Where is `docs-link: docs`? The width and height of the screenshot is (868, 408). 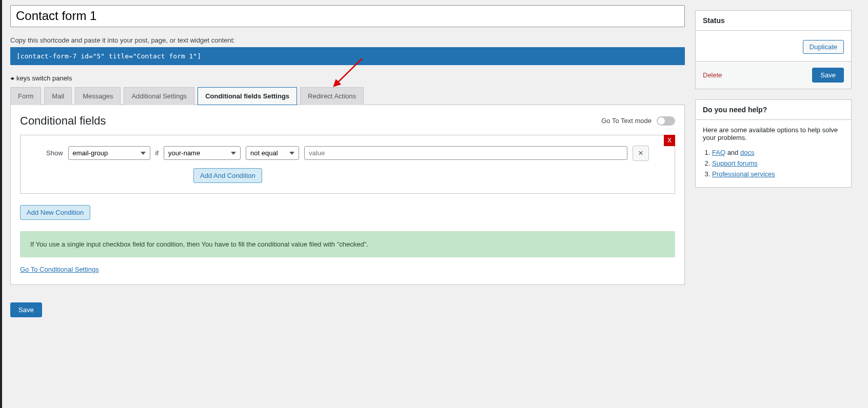
docs-link: docs is located at coordinates (747, 153).